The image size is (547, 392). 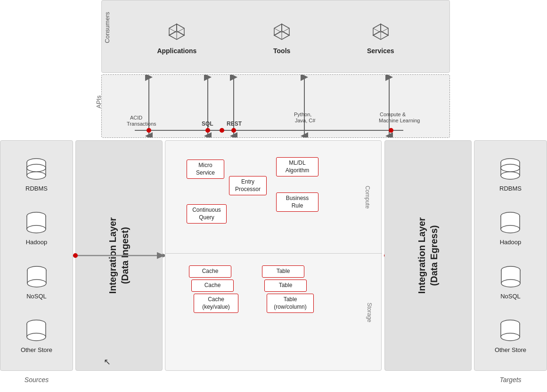 I want to click on cache1-box: Cache, so click(x=210, y=272).